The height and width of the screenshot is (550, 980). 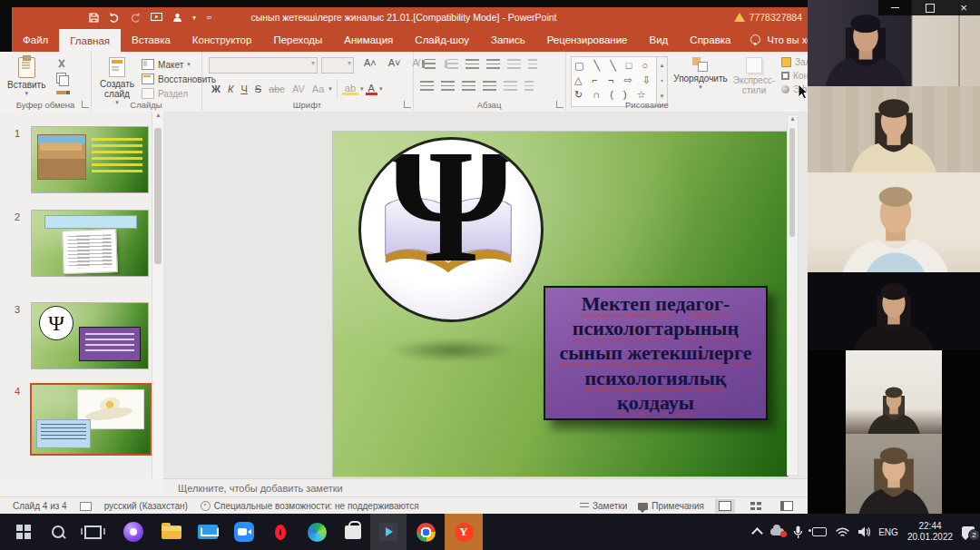 What do you see at coordinates (208, 532) in the screenshot?
I see `taskbar-app-mail` at bounding box center [208, 532].